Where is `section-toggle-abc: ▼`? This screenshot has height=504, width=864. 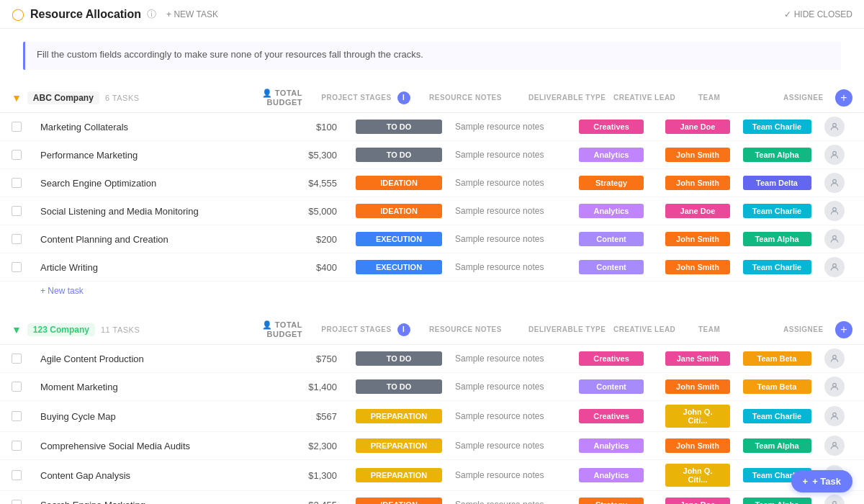 section-toggle-abc: ▼ is located at coordinates (17, 98).